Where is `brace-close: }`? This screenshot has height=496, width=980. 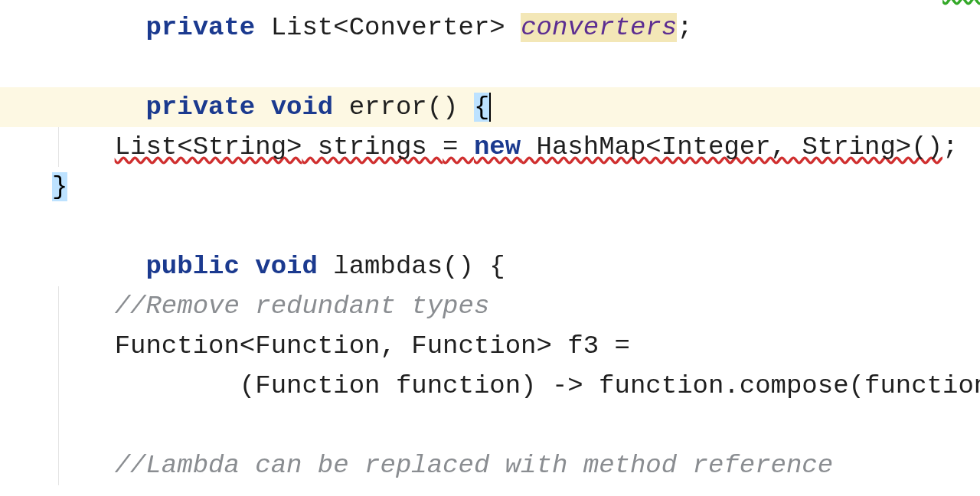
brace-close: } is located at coordinates (60, 187).